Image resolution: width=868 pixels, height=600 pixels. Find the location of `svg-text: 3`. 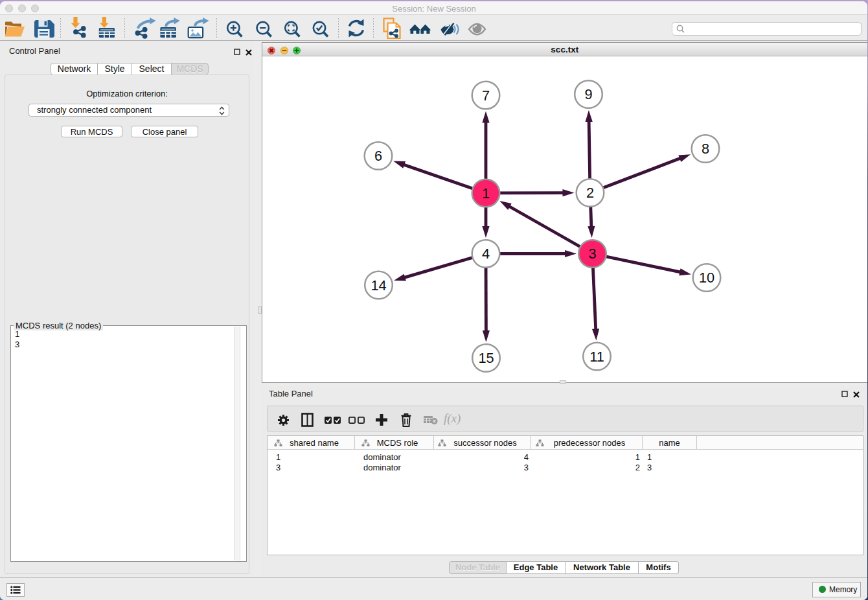

svg-text: 3 is located at coordinates (592, 254).